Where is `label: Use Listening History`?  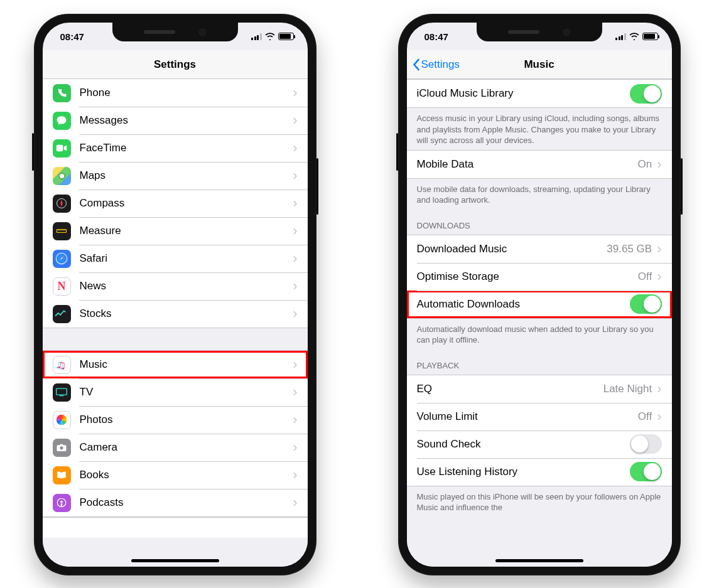 label: Use Listening History is located at coordinates (524, 472).